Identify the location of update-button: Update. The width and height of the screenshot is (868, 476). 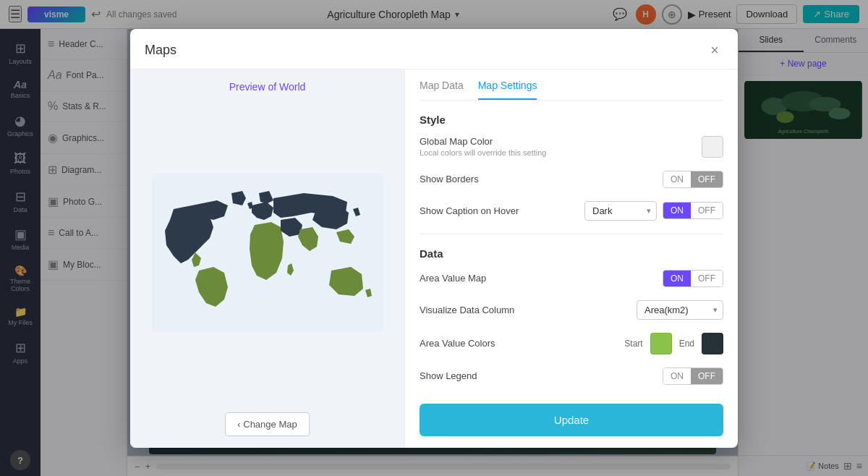
(571, 420).